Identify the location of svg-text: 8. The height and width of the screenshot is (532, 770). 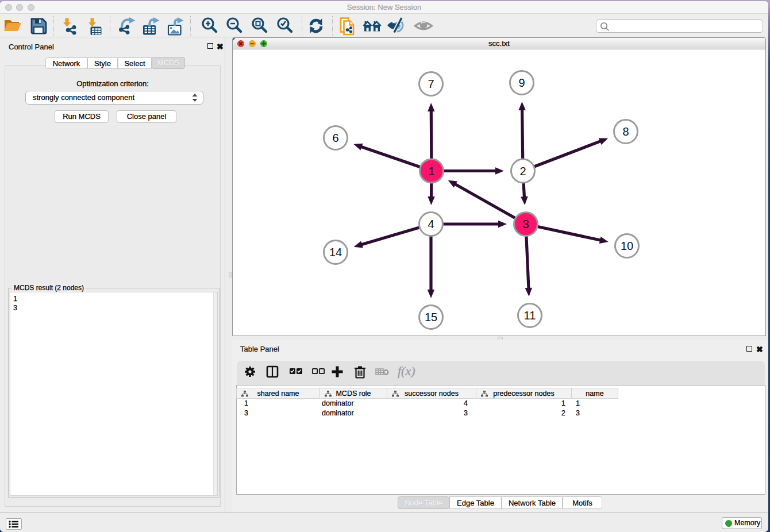
(625, 132).